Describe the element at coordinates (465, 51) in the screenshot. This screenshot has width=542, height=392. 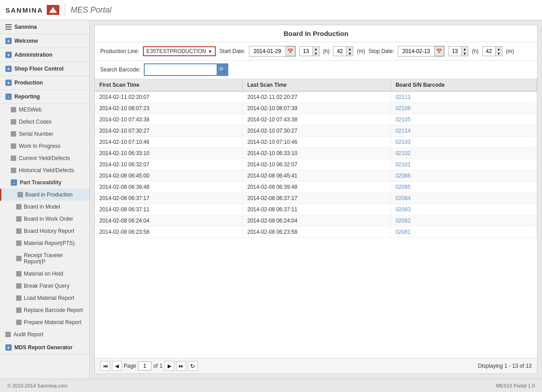
I see `stop-hour-arrows: ▲ ▼` at that location.